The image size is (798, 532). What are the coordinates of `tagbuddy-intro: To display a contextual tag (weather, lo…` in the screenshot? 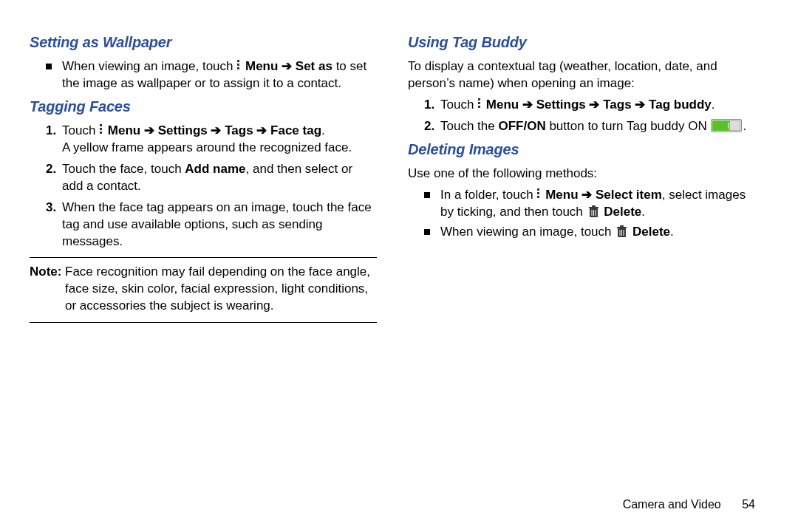 It's located at (582, 75).